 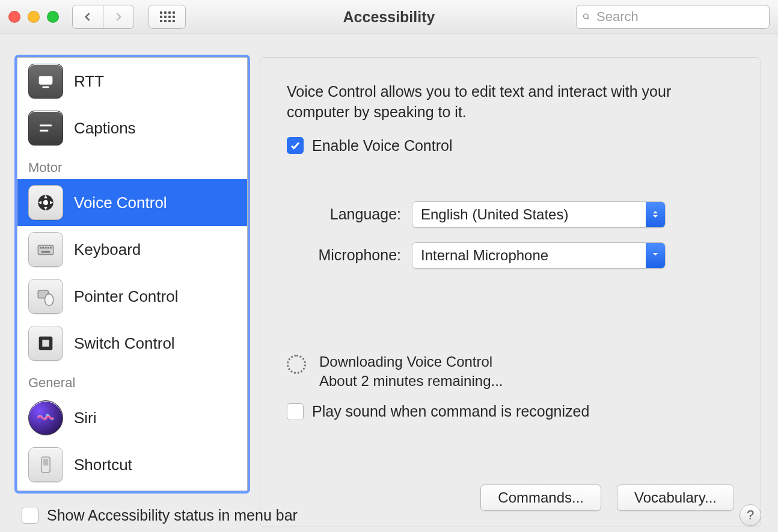 What do you see at coordinates (46, 296) in the screenshot?
I see `pointer-control-icon` at bounding box center [46, 296].